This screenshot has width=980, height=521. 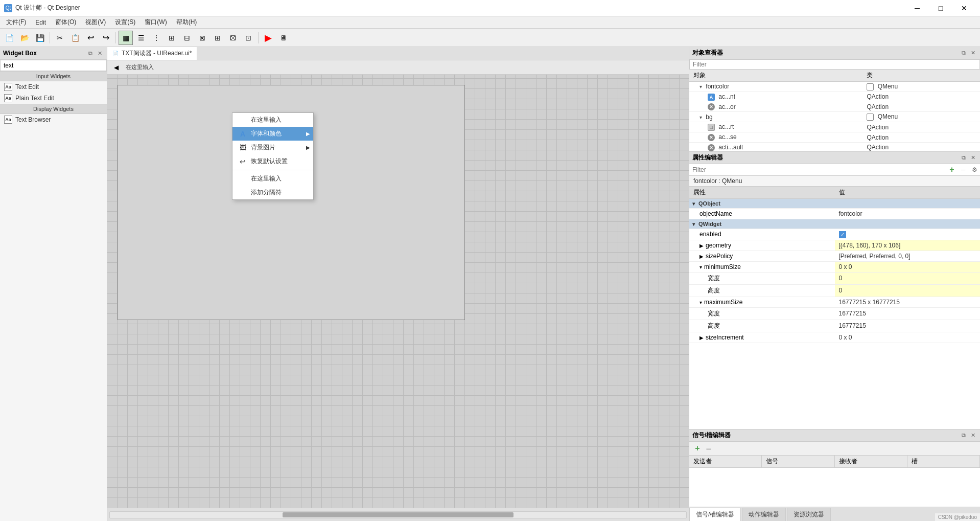 I want to click on prop-row-enabled: enabled ✓, so click(x=835, y=235).